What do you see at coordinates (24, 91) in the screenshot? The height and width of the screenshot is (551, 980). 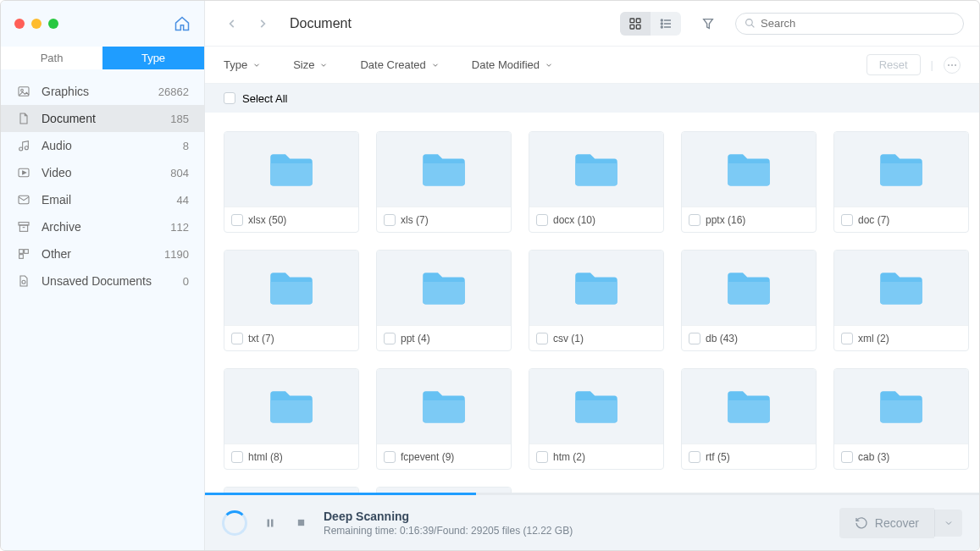 I see `image-icon` at bounding box center [24, 91].